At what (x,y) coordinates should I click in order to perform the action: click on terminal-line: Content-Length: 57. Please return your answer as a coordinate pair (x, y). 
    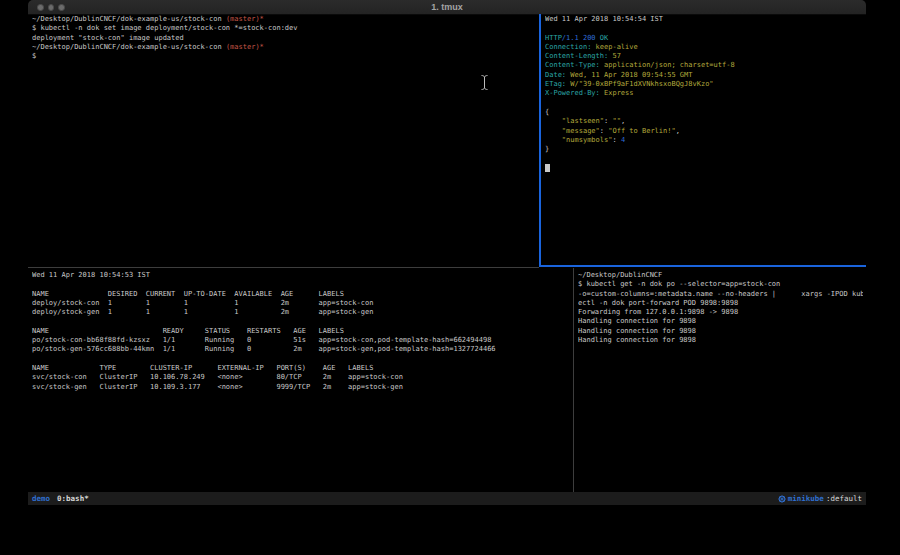
    Looking at the image, I should click on (704, 56).